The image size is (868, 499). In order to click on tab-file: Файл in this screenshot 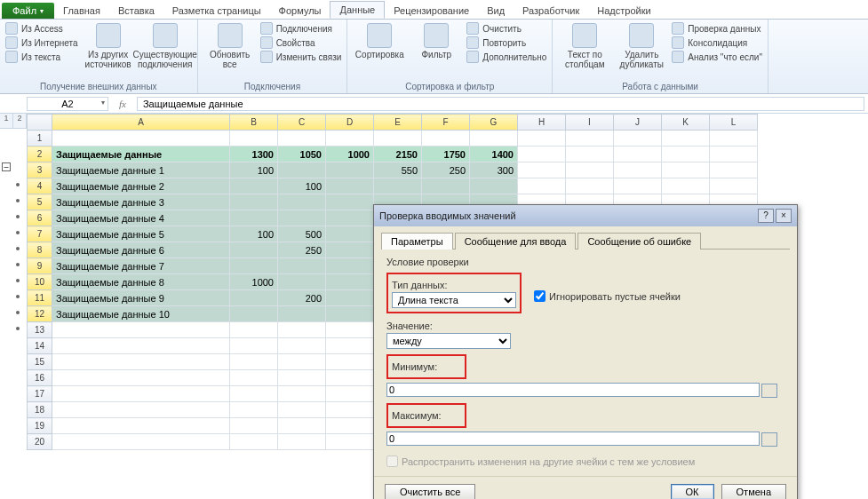, I will do `click(28, 11)`.